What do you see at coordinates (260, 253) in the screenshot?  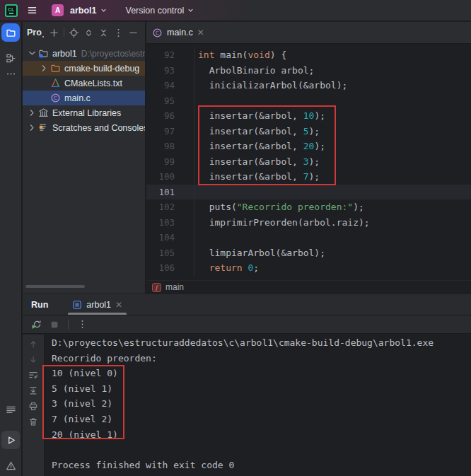 I see `code-text: limpiarArbol(&arbol);` at bounding box center [260, 253].